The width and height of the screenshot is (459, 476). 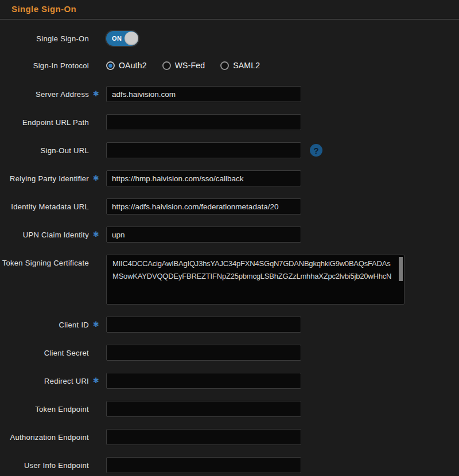 What do you see at coordinates (204, 381) in the screenshot?
I see `redirect-uri-input` at bounding box center [204, 381].